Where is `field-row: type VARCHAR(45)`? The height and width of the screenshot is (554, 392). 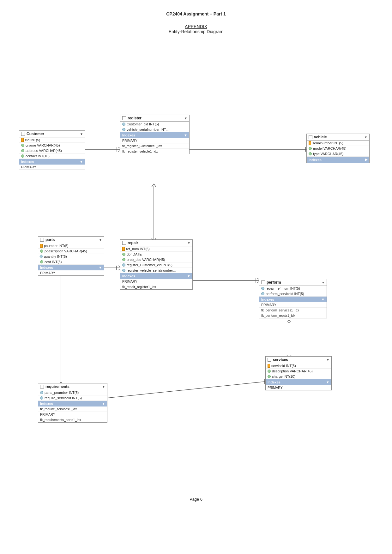 field-row: type VARCHAR(45) is located at coordinates (338, 154).